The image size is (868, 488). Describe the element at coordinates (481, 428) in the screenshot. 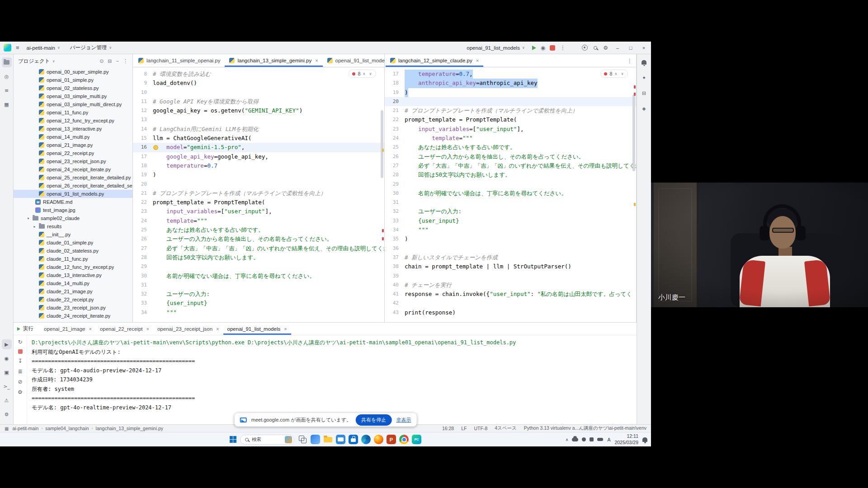

I see `status-widget: UTF-8` at that location.